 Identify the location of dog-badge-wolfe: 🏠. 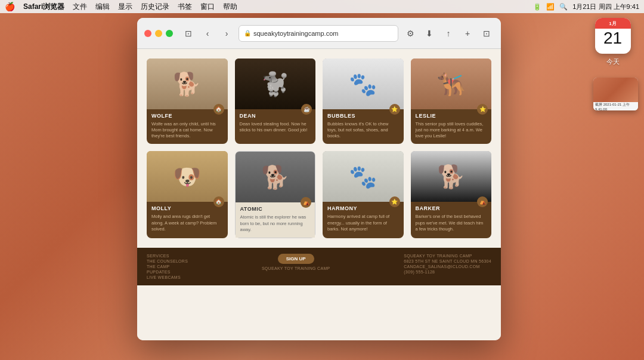
(219, 109).